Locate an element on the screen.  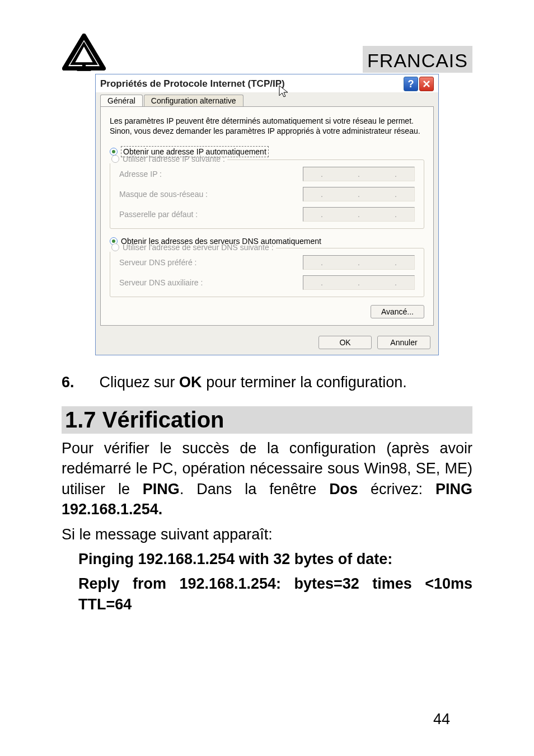
radio-ip-manual-label: Utiliser l'adresse IP suivante : is located at coordinates (174, 159).